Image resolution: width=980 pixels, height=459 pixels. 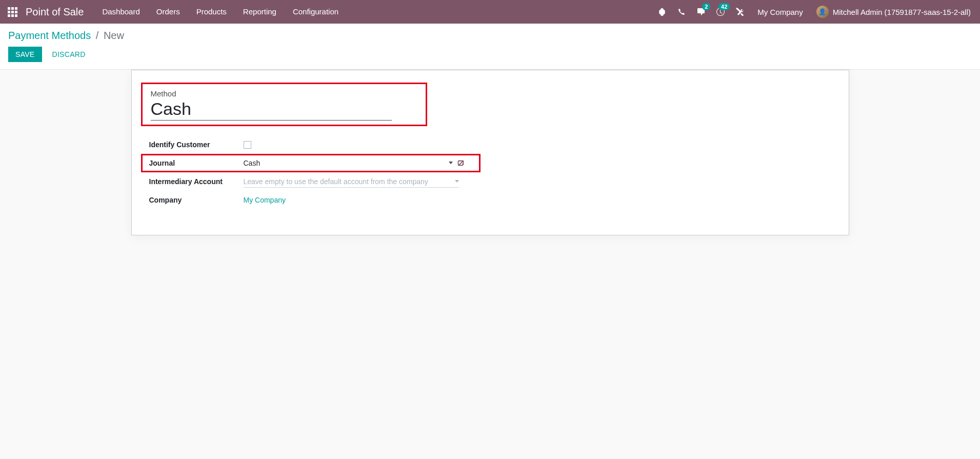 I want to click on navbar: Point of Sale Dashboard Orders Products …, so click(x=490, y=12).